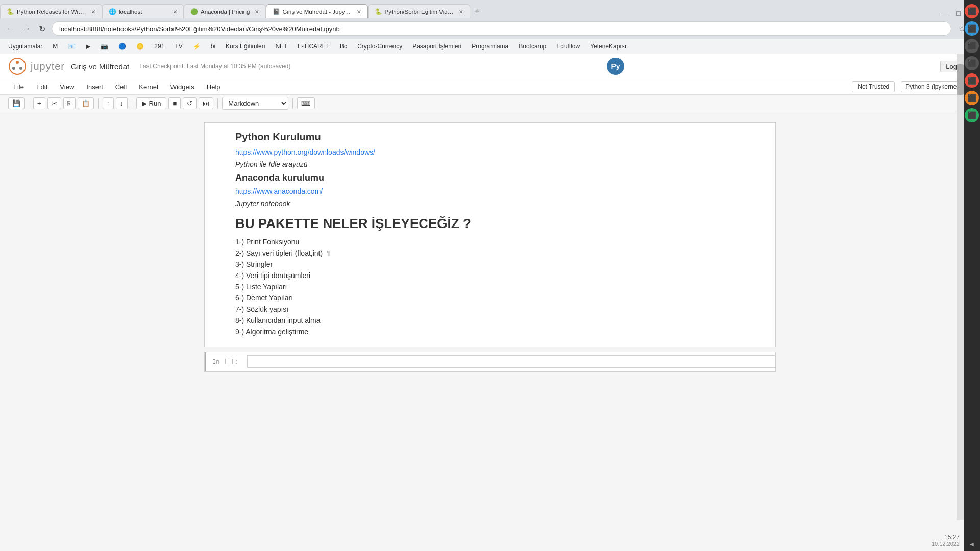 The image size is (980, 551). I want to click on bookmarks-bar: Uygulamalar M 📧 ▶ 📷 🔵 🪙 291 TV ⚡ bi Kurs…, so click(490, 46).